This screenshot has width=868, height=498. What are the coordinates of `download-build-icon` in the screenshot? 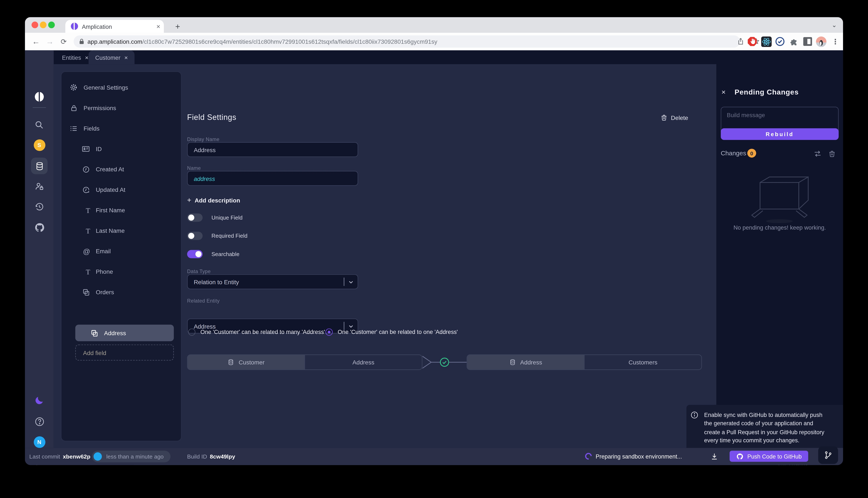 It's located at (715, 457).